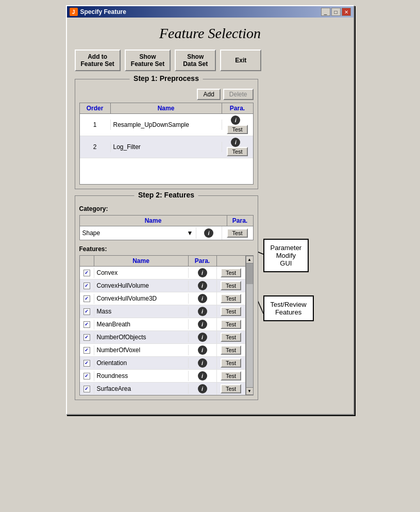 The height and width of the screenshot is (512, 420). What do you see at coordinates (203, 311) in the screenshot?
I see `info-icon-mass: i` at bounding box center [203, 311].